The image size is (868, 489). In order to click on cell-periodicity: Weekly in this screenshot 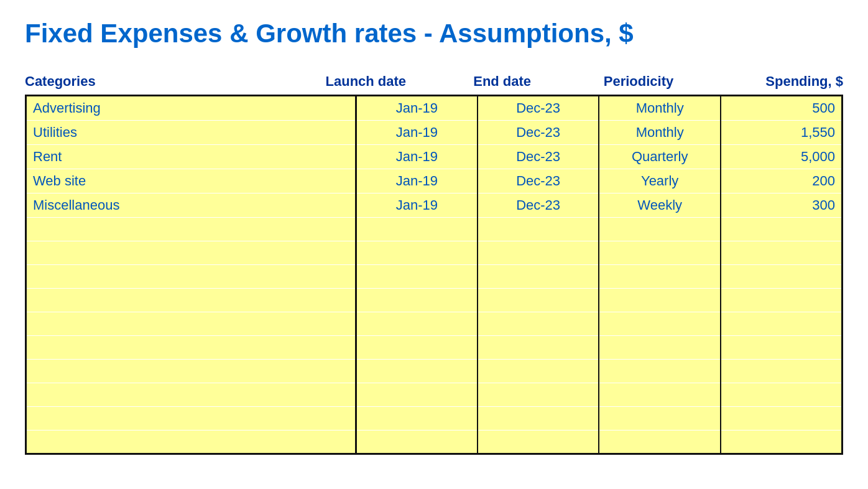, I will do `click(660, 205)`.